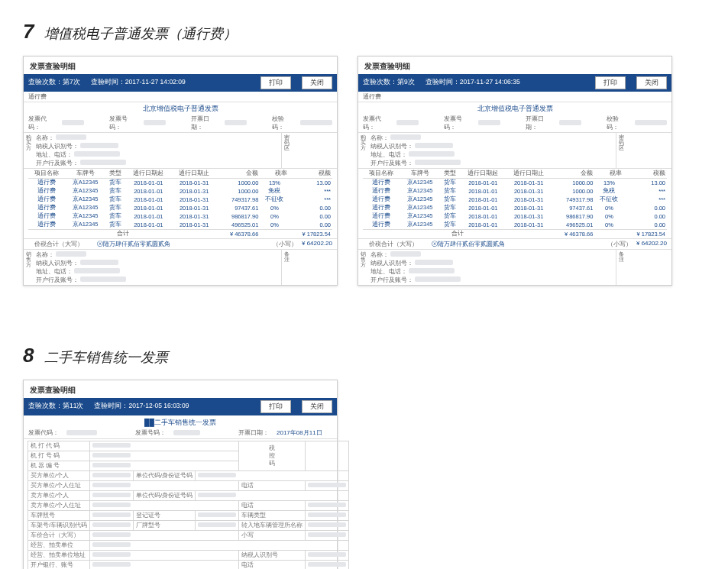  Describe the element at coordinates (492, 272) in the screenshot. I see `seller-addr: 地址、电话：` at that location.